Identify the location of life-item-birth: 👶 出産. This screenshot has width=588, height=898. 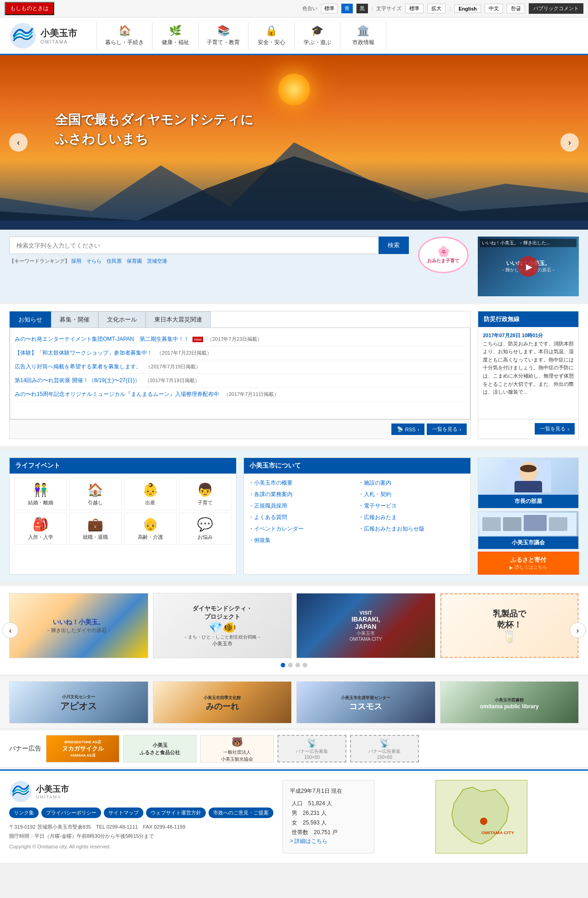
(151, 494).